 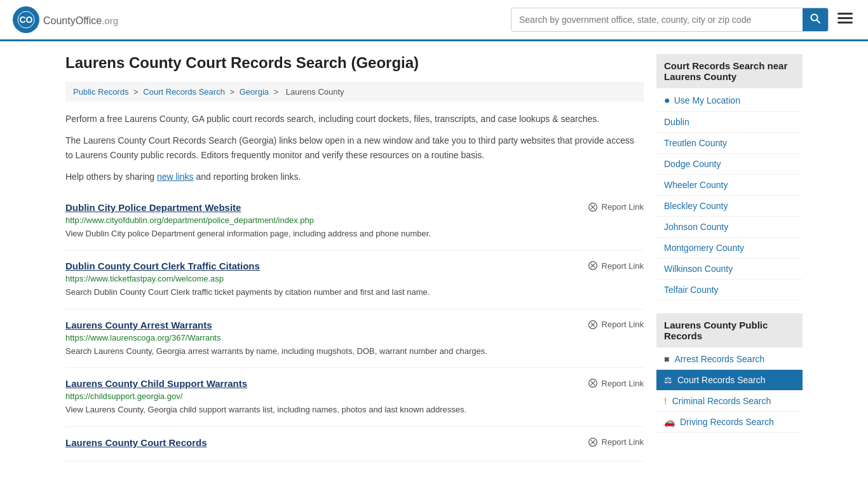 What do you see at coordinates (355, 339) in the screenshot?
I see `result-item: Laurens County Arrest Warrants Report Li…` at bounding box center [355, 339].